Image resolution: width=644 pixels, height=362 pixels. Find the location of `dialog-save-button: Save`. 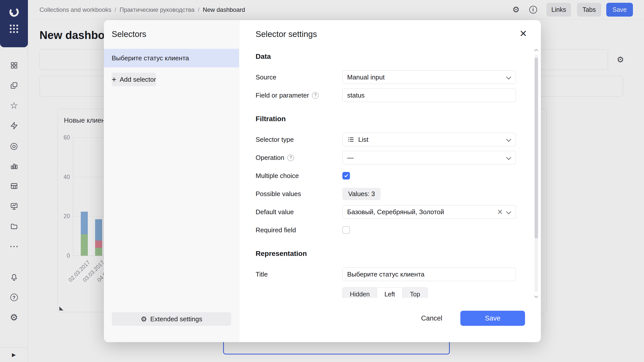

dialog-save-button: Save is located at coordinates (493, 318).